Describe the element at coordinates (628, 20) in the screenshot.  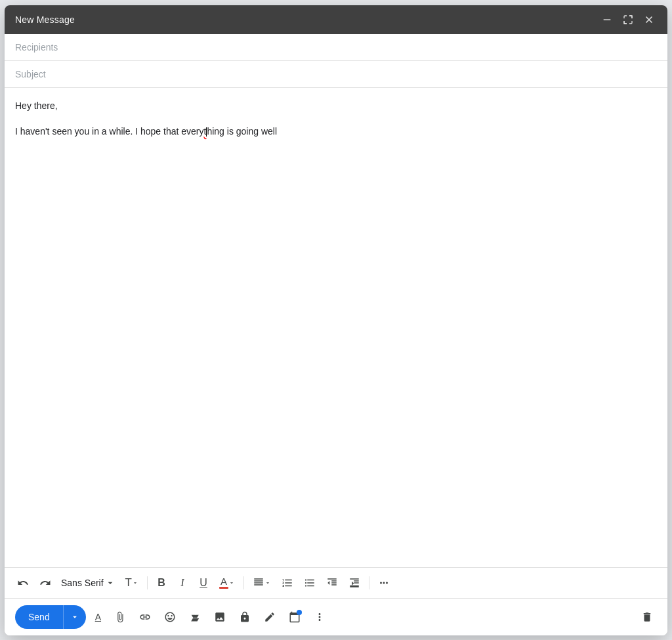
I see `maximize-button` at that location.